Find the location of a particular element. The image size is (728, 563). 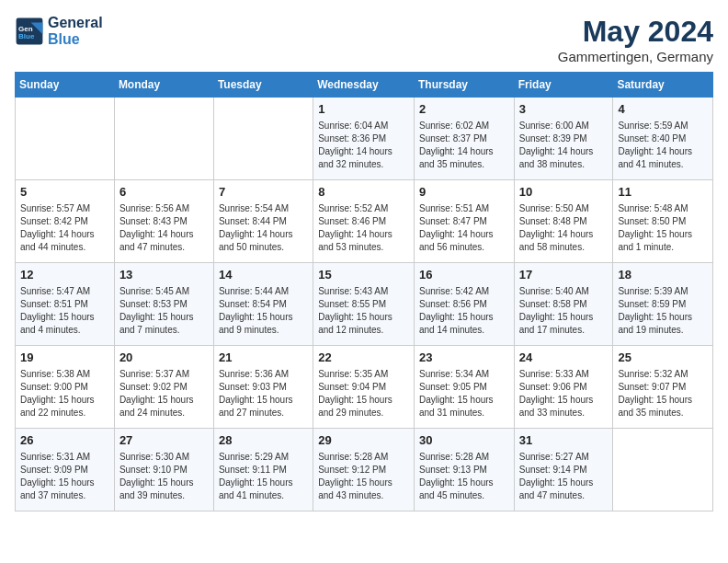

day-number: 28 is located at coordinates (263, 441).